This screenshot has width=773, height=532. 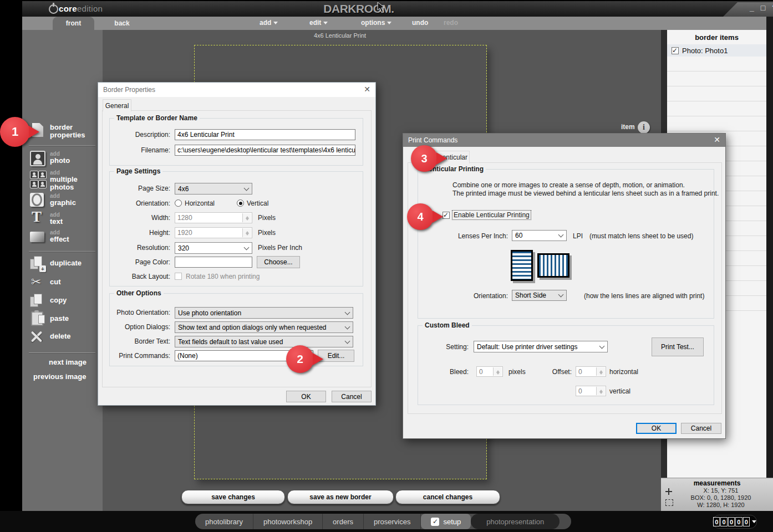 I want to click on tool-add-multiple-photos: multiple photos, so click(x=64, y=183).